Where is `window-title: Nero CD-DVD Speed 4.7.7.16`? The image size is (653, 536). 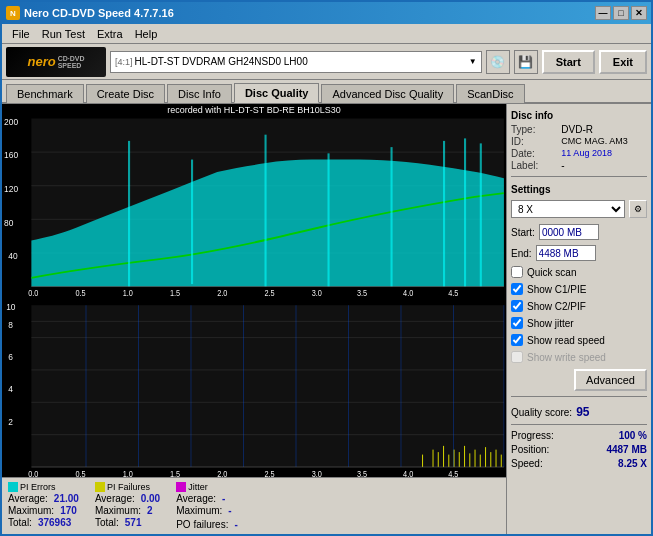 window-title: Nero CD-DVD Speed 4.7.7.16 is located at coordinates (99, 13).